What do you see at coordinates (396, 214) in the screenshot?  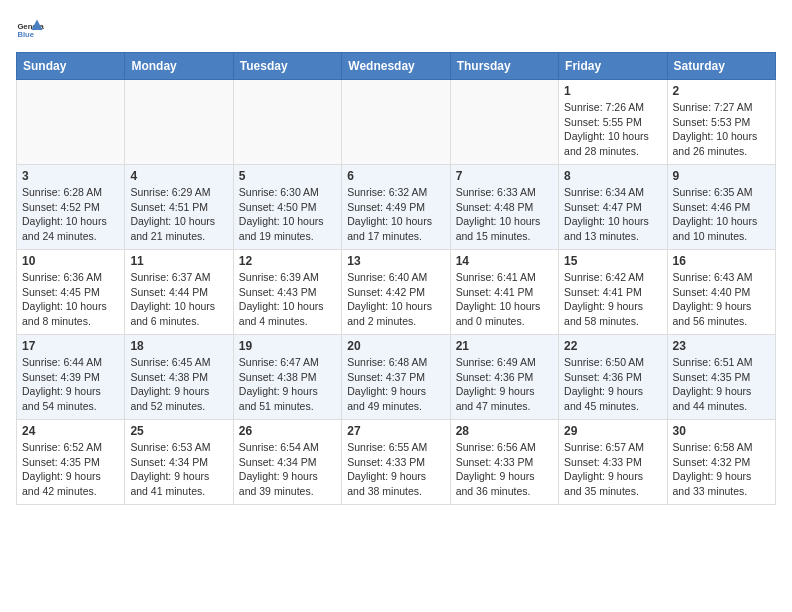 I see `day-info: Sunrise: 6:32 AM Sunset: 4:49 PM Dayligh…` at bounding box center [396, 214].